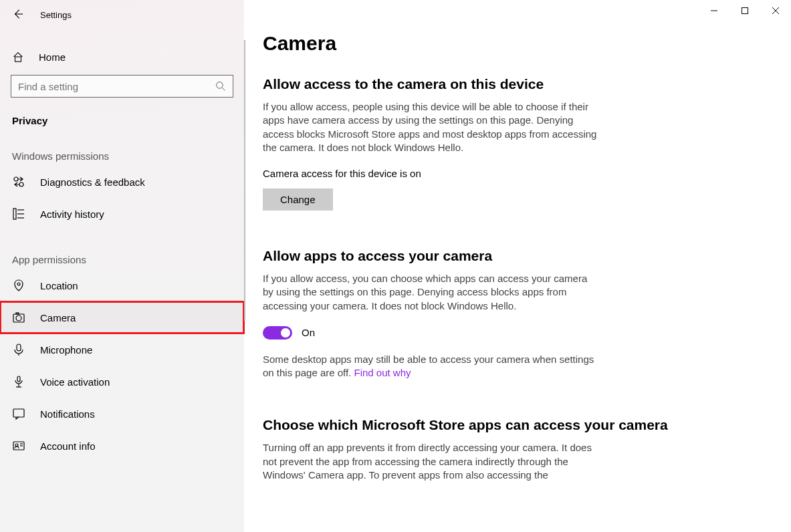 This screenshot has height=532, width=791. Describe the element at coordinates (59, 286) in the screenshot. I see `nav-item-label: Location` at that location.